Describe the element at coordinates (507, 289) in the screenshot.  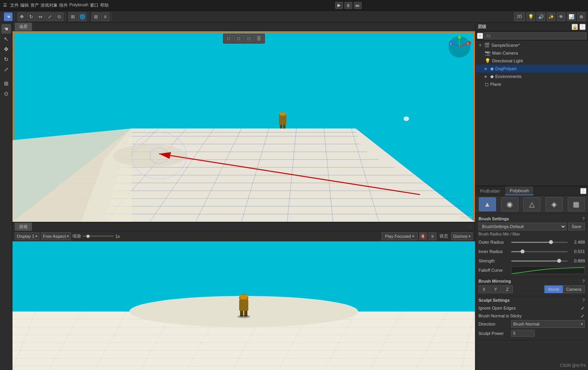
I see `mirror-z-btn: Z` at that location.